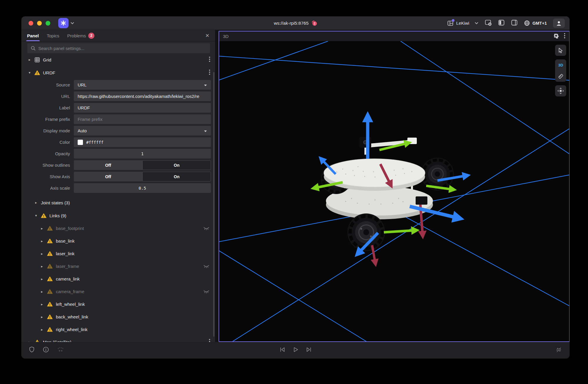  Describe the element at coordinates (561, 76) in the screenshot. I see `measure-tool-button` at that location.